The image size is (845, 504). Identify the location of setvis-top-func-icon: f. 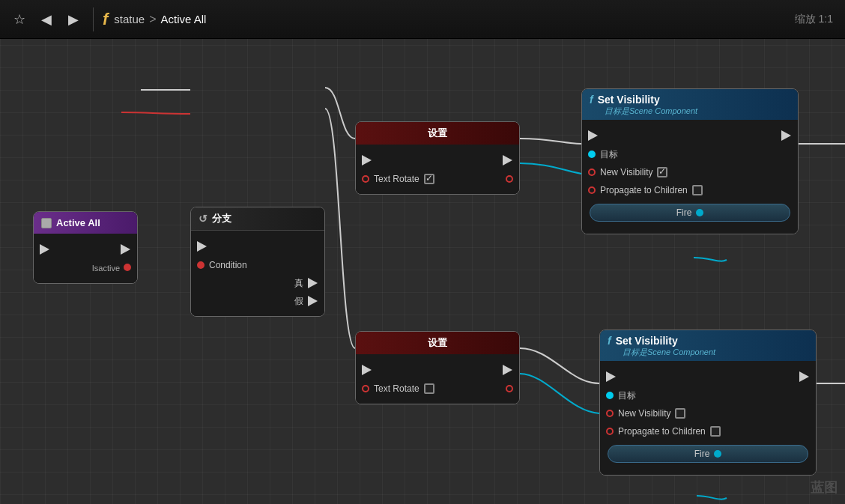
(592, 100).